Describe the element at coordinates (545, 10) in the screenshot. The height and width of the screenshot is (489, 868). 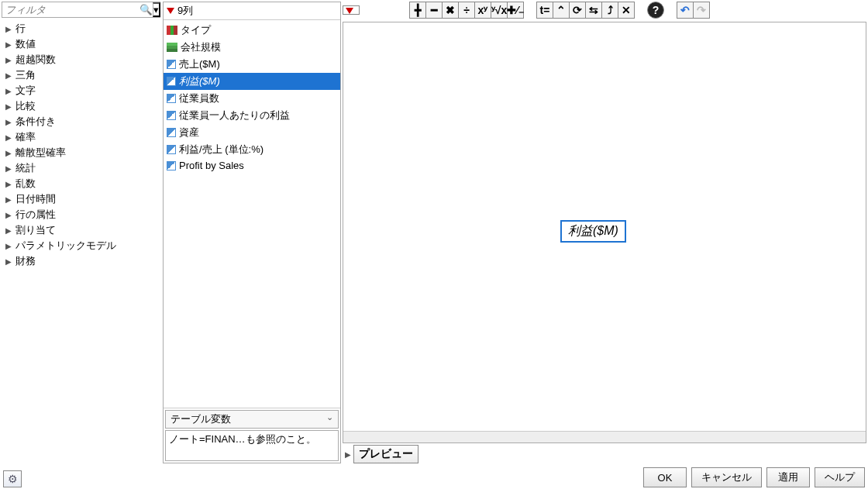
I see `paren-button: t=` at that location.